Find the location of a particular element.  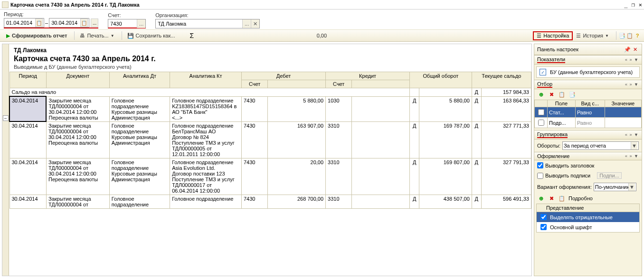

help-icon: ? is located at coordinates (637, 36).